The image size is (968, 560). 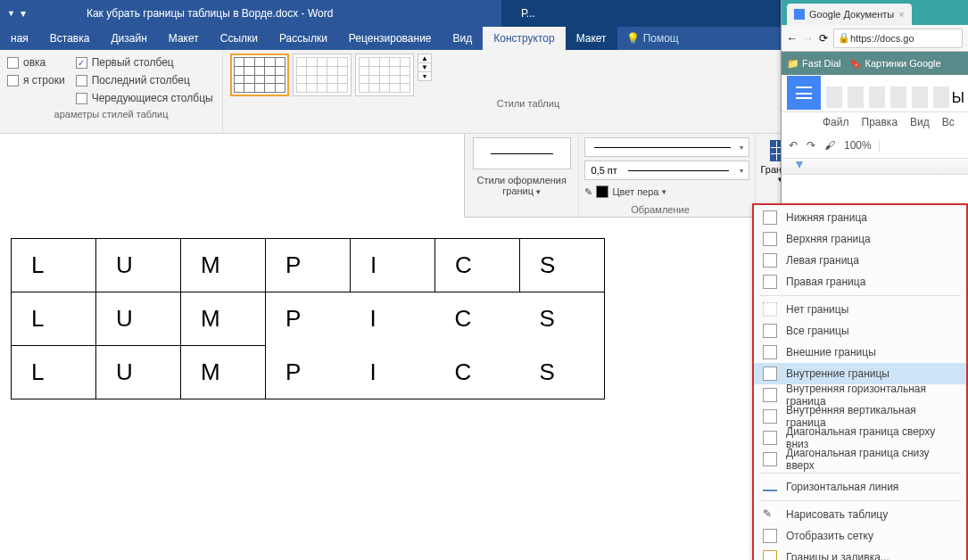 What do you see at coordinates (874, 94) in the screenshot?
I see `gdocs-header: Ы` at bounding box center [874, 94].